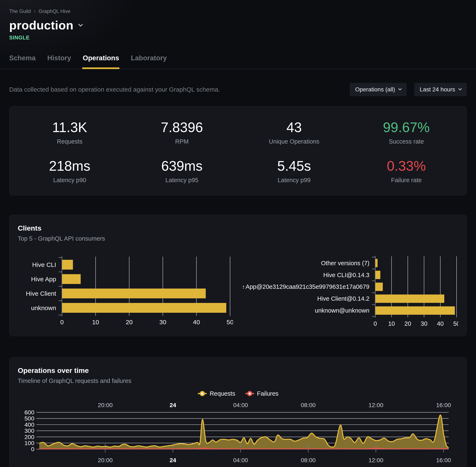 Image resolution: width=476 pixels, height=467 pixels. Describe the element at coordinates (101, 61) in the screenshot. I see `tab-operations: Operations` at that location.